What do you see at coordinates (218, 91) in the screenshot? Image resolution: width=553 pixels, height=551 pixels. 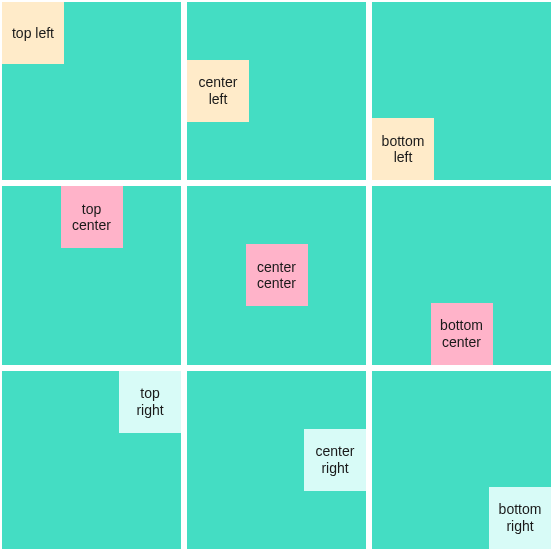 I see `swatch-center-left: center left` at bounding box center [218, 91].